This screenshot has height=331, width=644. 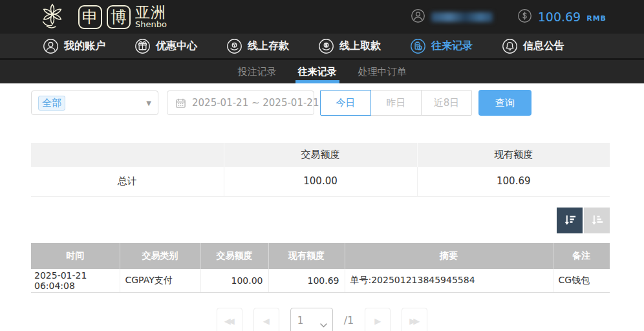 I want to click on nav-item-label: 线上存款, so click(x=268, y=47).